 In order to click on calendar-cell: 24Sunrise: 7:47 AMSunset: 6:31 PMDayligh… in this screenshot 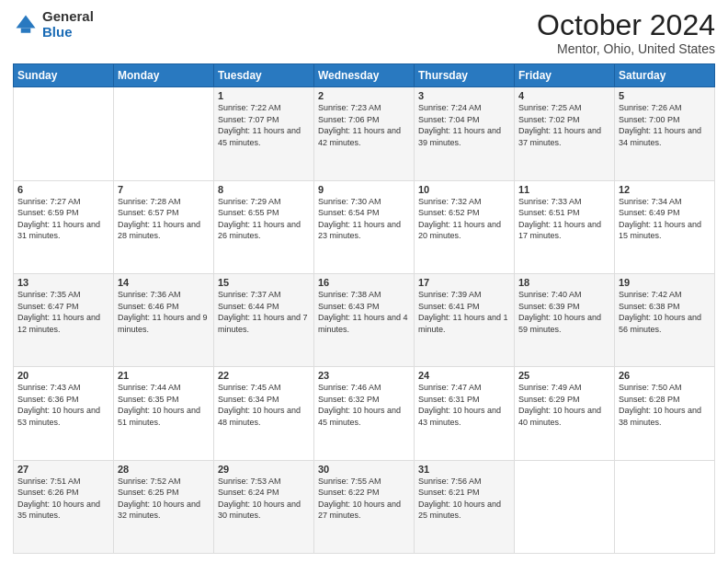, I will do `click(465, 414)`.